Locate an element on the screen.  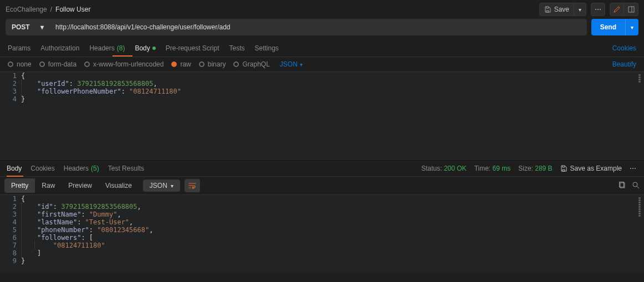
send-options-button: ▾ is located at coordinates (632, 27).